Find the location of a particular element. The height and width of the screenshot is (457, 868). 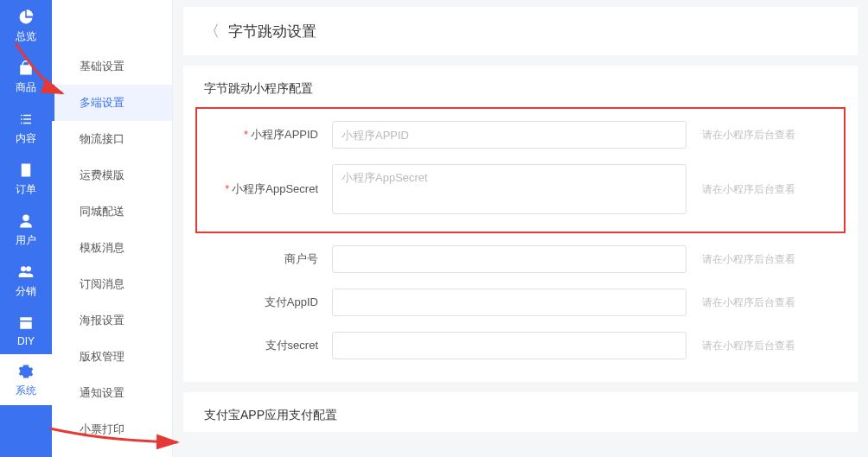

rail-item-system: 系统 is located at coordinates (26, 380).